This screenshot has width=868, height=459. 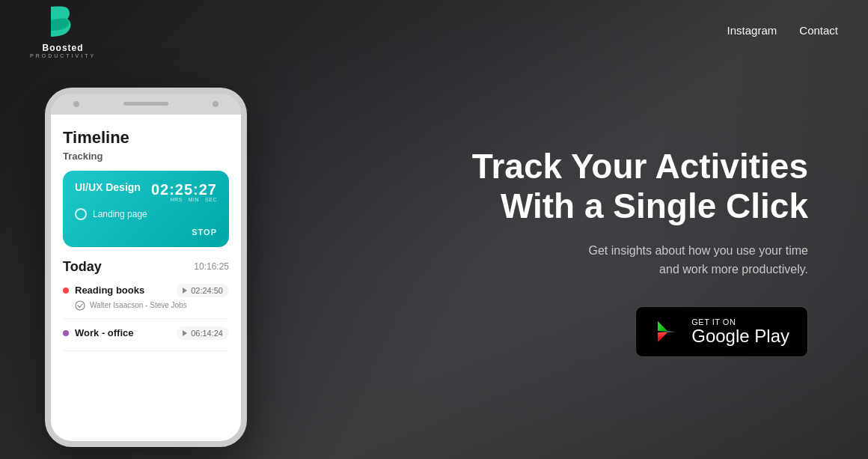 What do you see at coordinates (184, 190) in the screenshot?
I see `active-task-time: 02:25:27` at bounding box center [184, 190].